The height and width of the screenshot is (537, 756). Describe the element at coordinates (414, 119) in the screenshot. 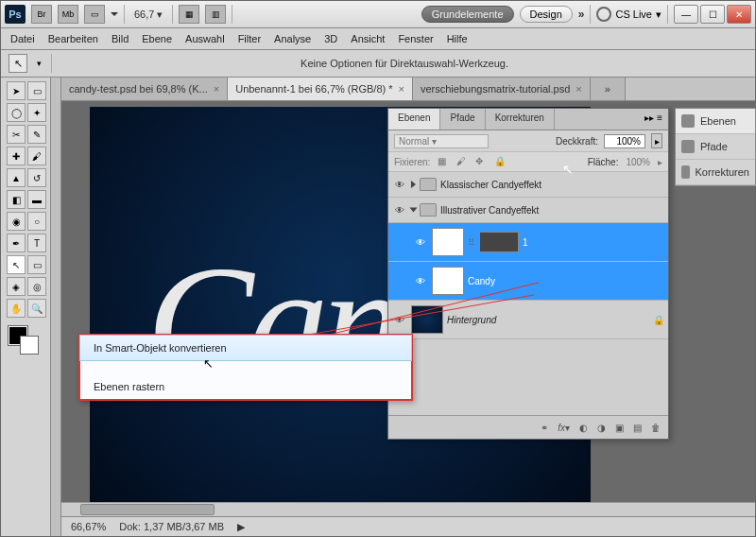

I see `tab-ebenen: Ebenen` at that location.